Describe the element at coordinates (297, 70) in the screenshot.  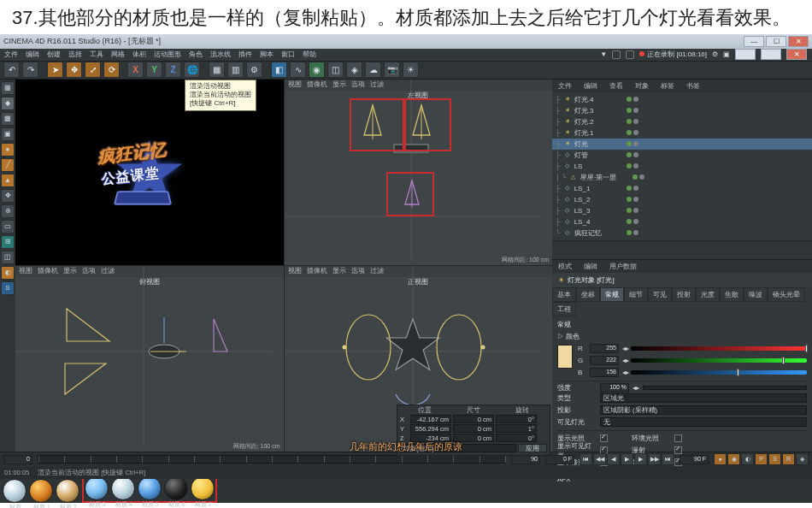
I see `spline-button: ∿` at that location.